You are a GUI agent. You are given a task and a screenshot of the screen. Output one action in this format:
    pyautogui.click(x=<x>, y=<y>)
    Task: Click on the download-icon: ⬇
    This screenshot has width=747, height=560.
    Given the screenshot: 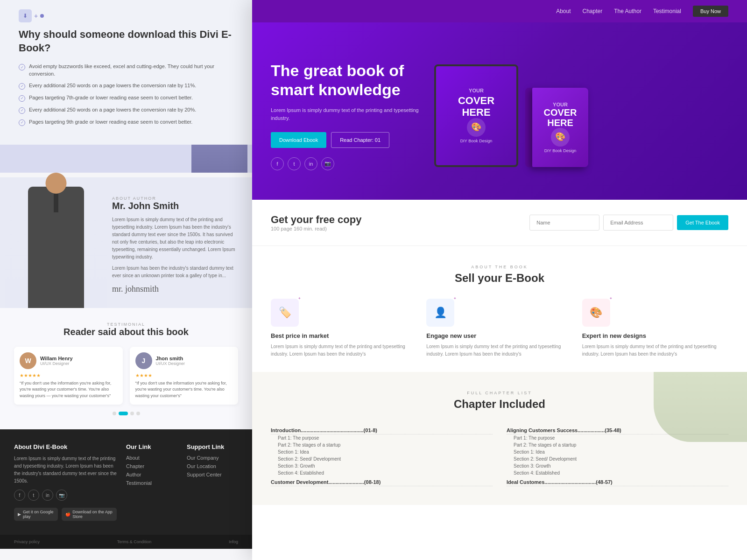 What is the action you would take?
    pyautogui.click(x=25, y=16)
    